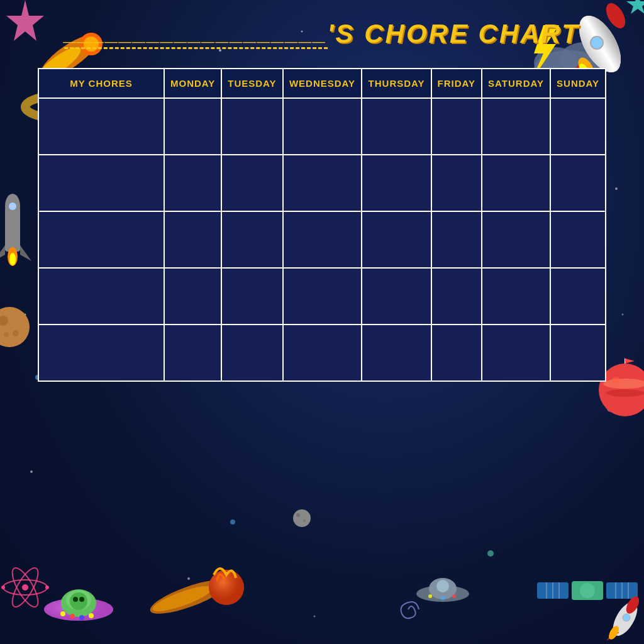 The height and width of the screenshot is (644, 644). I want to click on chart-title: 'S CHORE CHART, so click(454, 34).